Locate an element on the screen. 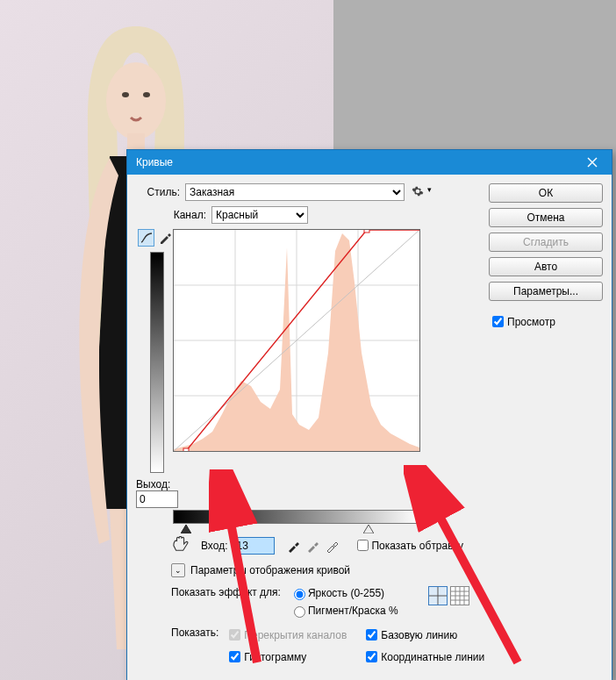 The width and height of the screenshot is (616, 680). style-label: Стиль: is located at coordinates (158, 192).